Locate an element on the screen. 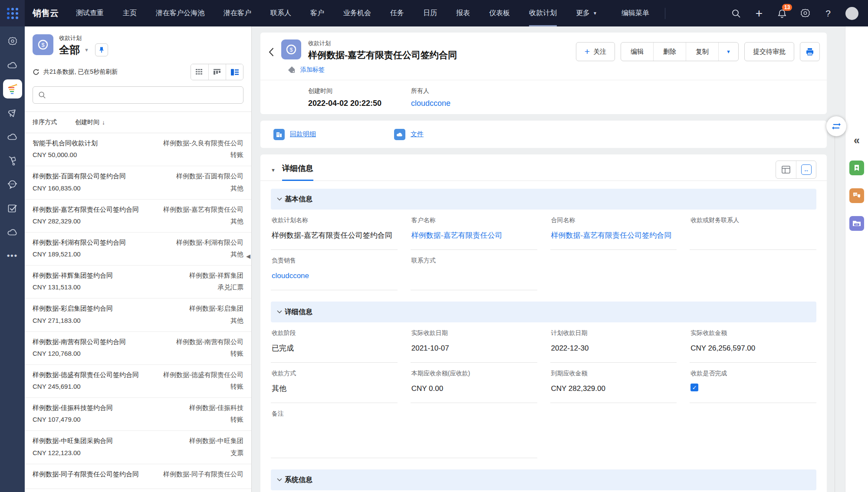  search-icon is located at coordinates (736, 13).